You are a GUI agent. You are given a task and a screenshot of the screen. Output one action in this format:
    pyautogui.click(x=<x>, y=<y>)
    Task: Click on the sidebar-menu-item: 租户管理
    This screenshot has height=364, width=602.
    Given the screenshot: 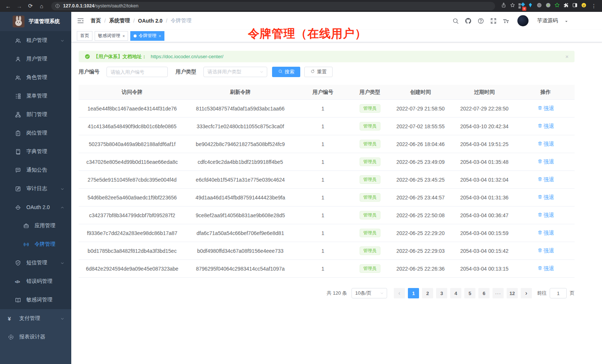 What is the action you would take?
    pyautogui.click(x=36, y=40)
    